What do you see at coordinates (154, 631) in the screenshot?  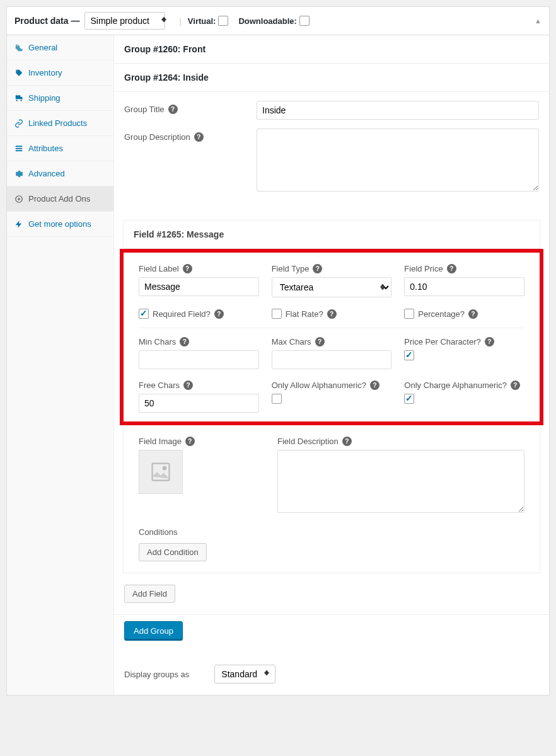 I see `add-group-button: Add Group` at bounding box center [154, 631].